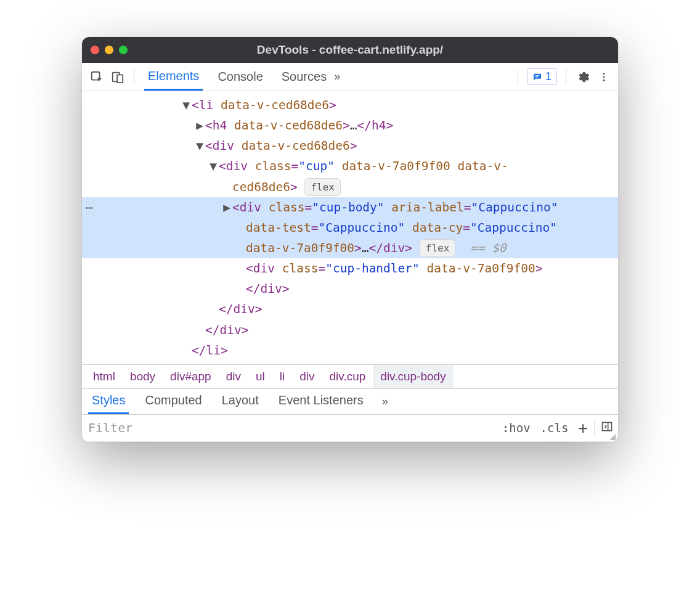  I want to click on breadcrumb-item: div#app, so click(191, 377).